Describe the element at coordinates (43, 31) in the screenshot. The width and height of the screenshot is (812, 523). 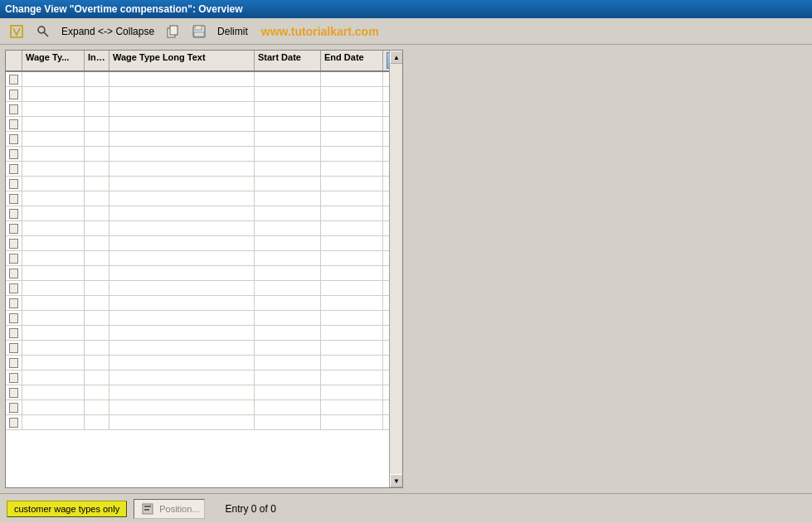
I see `search-icon` at that location.